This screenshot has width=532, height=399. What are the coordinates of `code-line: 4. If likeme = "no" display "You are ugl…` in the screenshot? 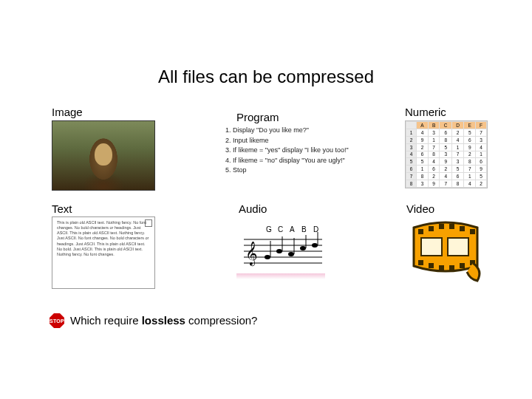 It's located at (299, 161).